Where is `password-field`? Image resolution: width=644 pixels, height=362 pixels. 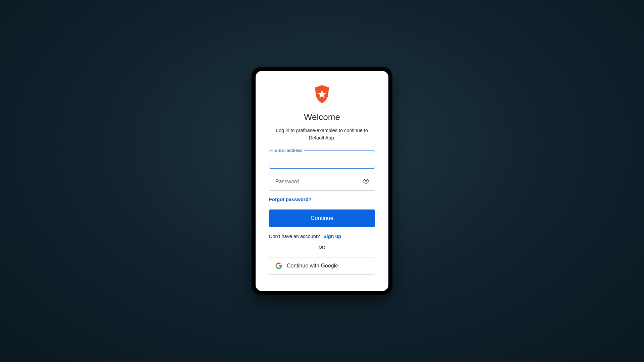 password-field is located at coordinates (322, 182).